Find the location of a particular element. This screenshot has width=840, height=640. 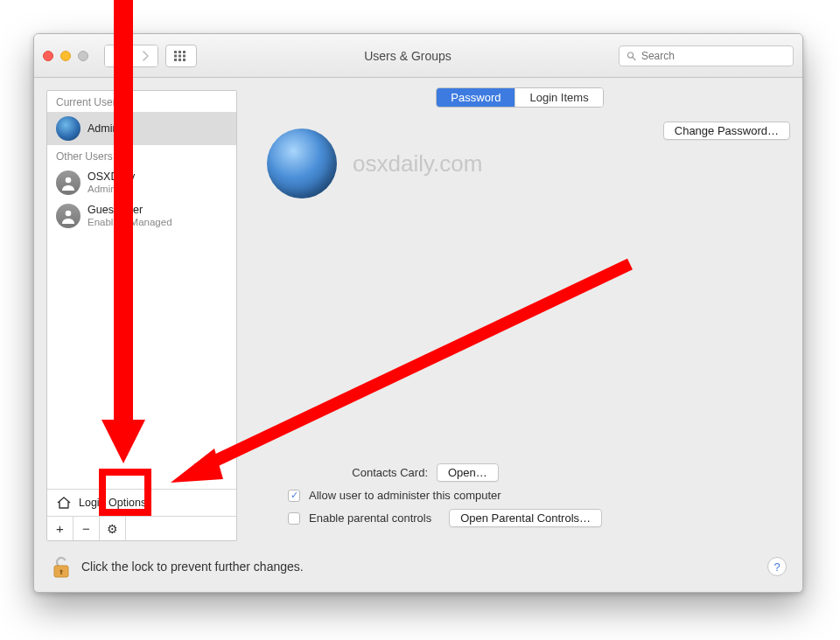

unlocked-lock-icon is located at coordinates (61, 567).